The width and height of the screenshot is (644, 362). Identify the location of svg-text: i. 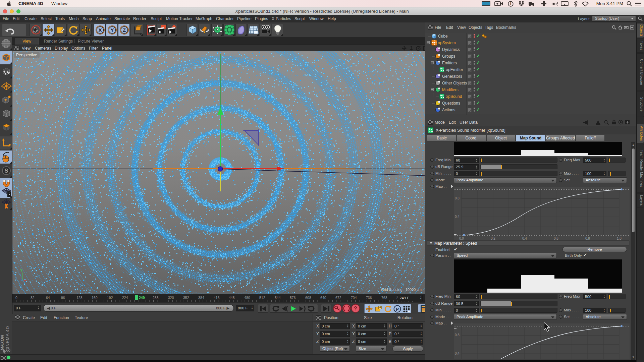
(511, 4).